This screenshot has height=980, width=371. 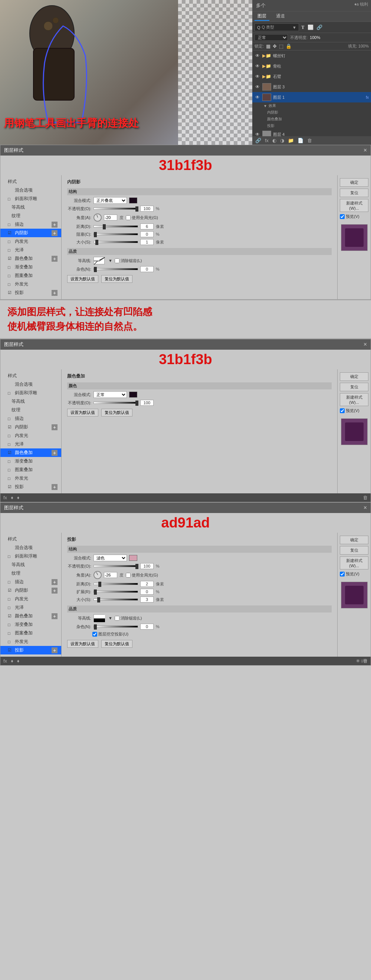 What do you see at coordinates (55, 233) in the screenshot?
I see `inner-shadow-add-btn: +` at bounding box center [55, 233].